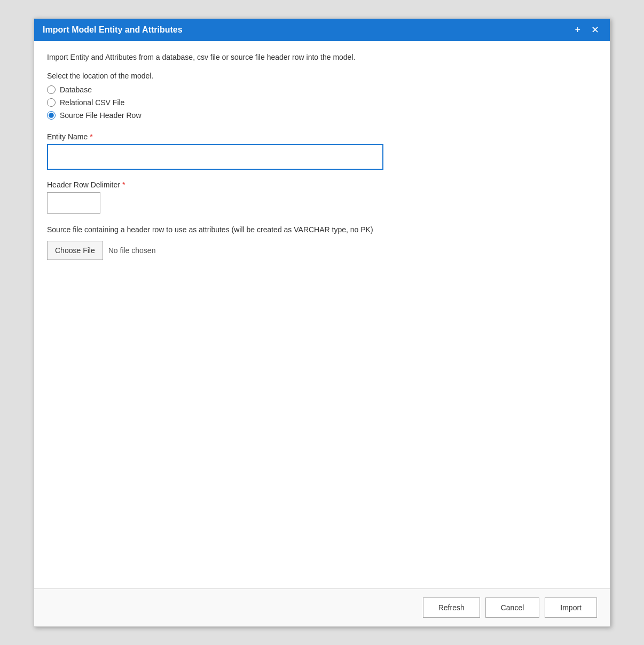  Describe the element at coordinates (322, 103) in the screenshot. I see `radio-item-csv: Relational CSV File` at that location.